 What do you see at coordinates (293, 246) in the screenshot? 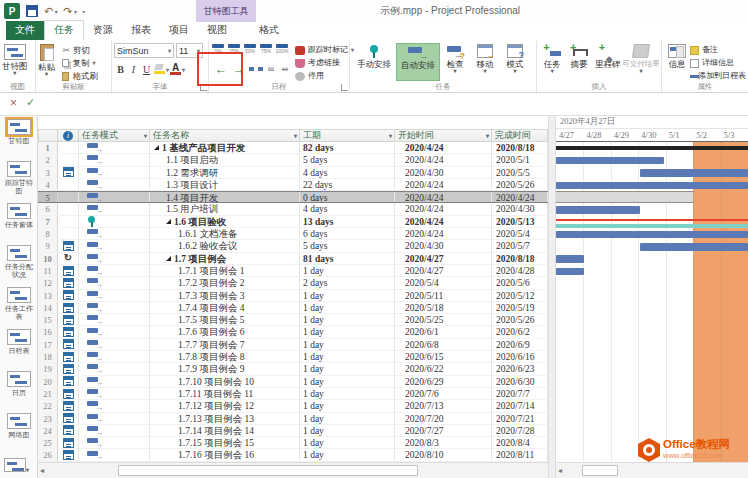
I see `table-row: 91.6.2 验收会议5 days2020/4/302020/5/7` at bounding box center [293, 246].